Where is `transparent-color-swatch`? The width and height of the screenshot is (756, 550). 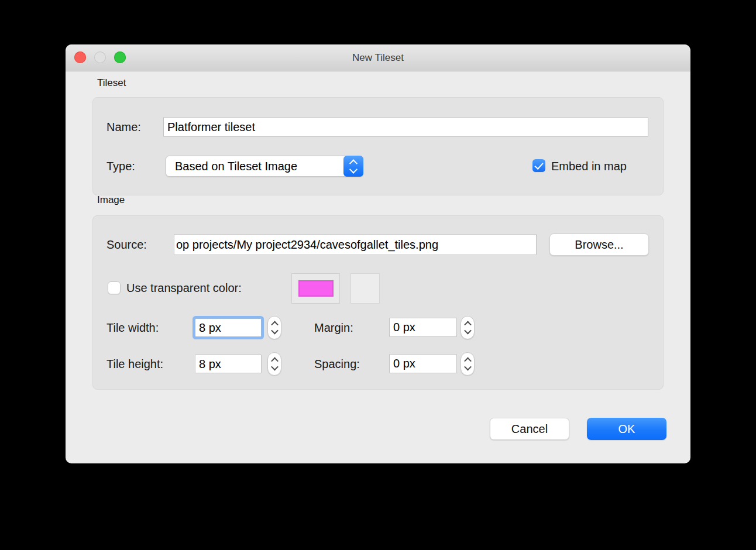
transparent-color-swatch is located at coordinates (316, 288).